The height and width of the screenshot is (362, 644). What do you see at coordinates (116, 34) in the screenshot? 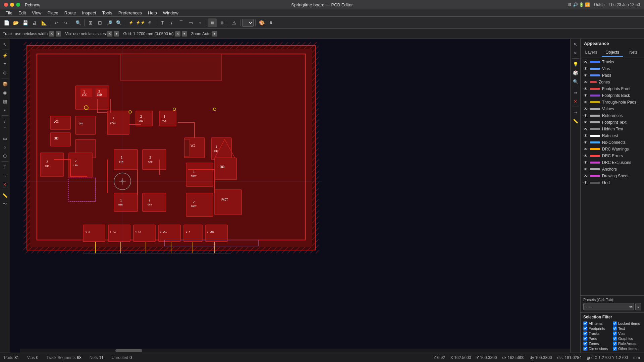
I see `via-size-dropdown: ▾` at bounding box center [116, 34].